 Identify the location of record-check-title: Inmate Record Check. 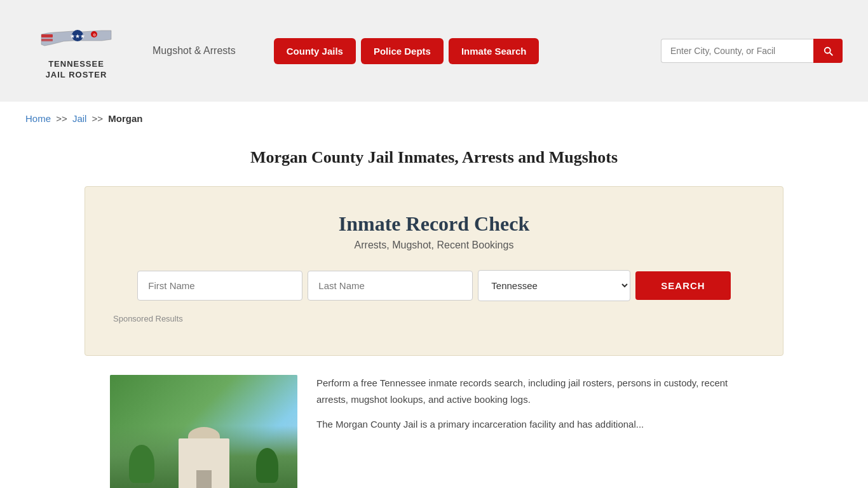
(434, 224).